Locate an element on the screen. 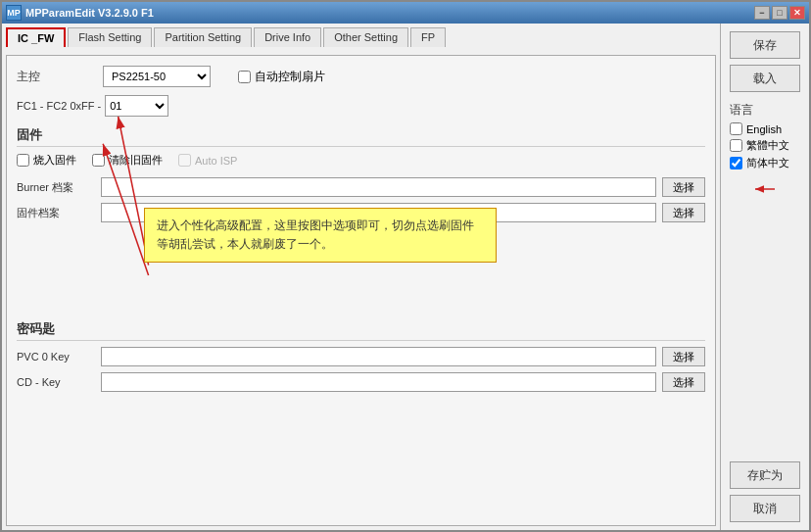  load-button: 载入 is located at coordinates (765, 78).